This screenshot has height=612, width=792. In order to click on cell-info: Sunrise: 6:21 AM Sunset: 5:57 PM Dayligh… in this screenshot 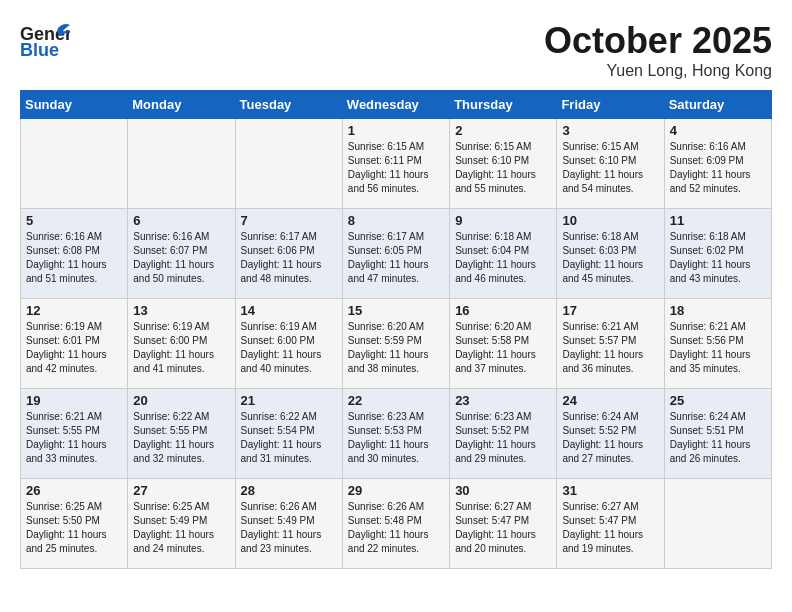, I will do `click(610, 348)`.